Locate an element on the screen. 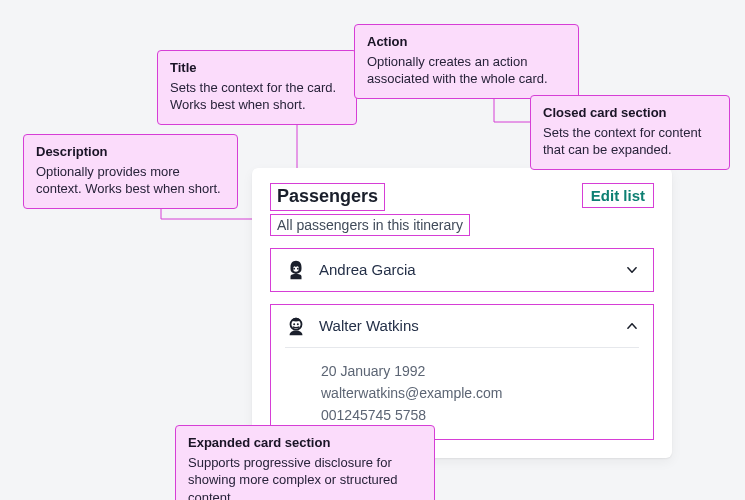  detail-email: walterwatkins@example.com is located at coordinates (480, 393).